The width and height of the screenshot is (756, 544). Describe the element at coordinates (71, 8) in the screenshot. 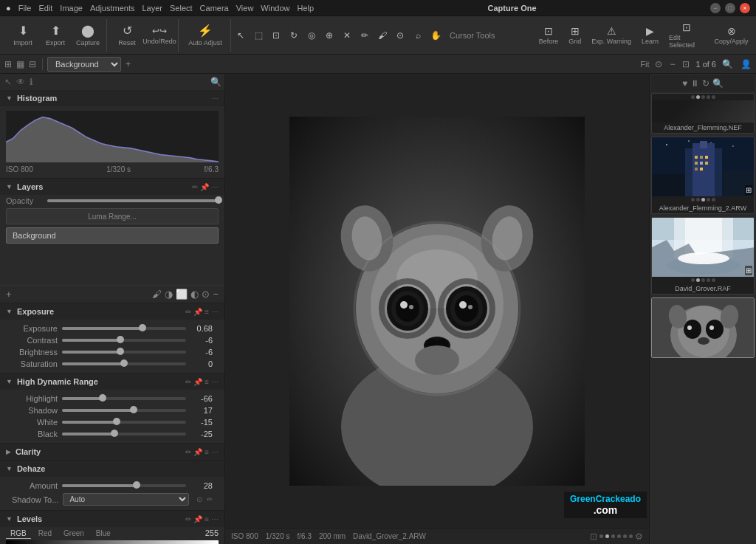

I see `menu-image: Image` at that location.